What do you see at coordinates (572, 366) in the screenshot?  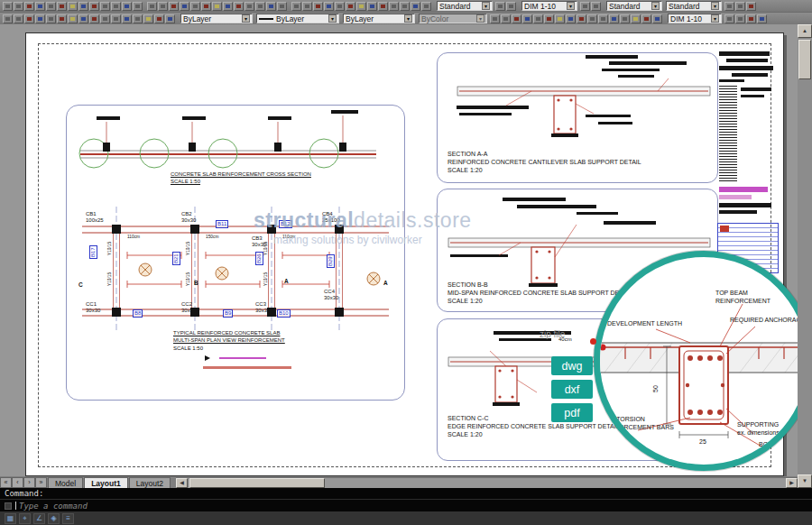 I see `download-badge-dwg: dwg` at bounding box center [572, 366].